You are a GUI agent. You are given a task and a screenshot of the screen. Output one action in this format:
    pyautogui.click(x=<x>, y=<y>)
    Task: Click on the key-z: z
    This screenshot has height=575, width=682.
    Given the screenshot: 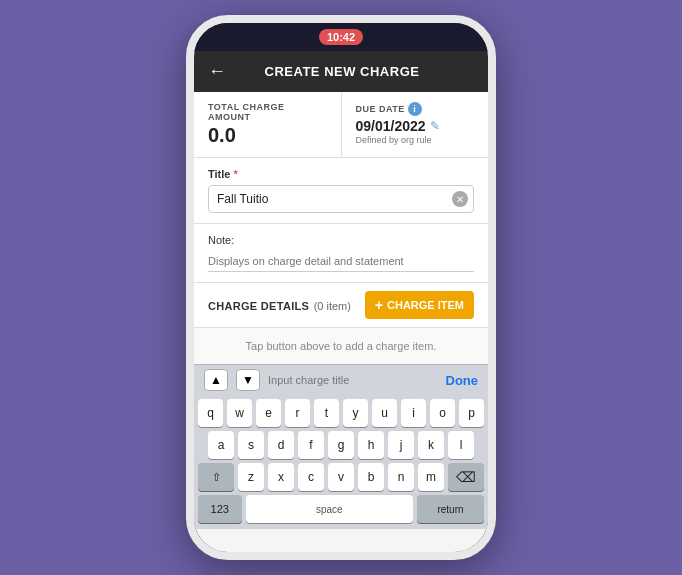 What is the action you would take?
    pyautogui.click(x=251, y=477)
    